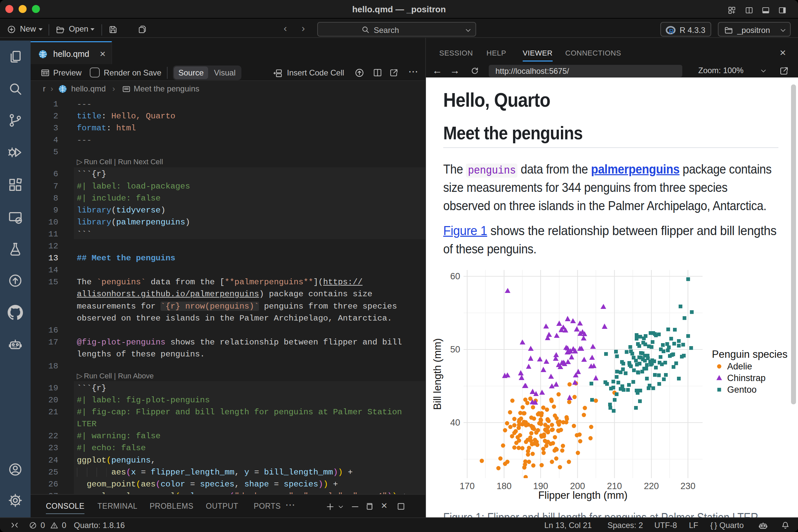 The height and width of the screenshot is (532, 798). What do you see at coordinates (455, 349) in the screenshot?
I see `svg-text: 50` at bounding box center [455, 349].